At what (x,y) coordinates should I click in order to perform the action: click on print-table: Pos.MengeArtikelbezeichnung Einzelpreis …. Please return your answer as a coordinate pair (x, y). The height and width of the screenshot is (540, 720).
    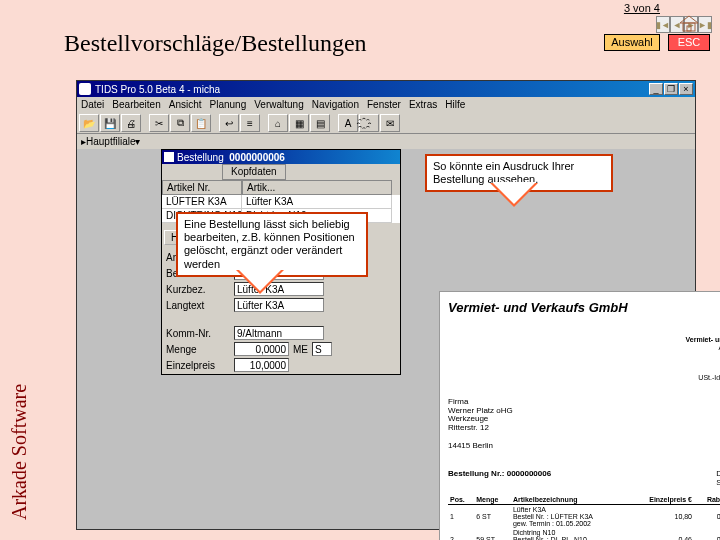
    Looking at the image, I should click on (584, 518).